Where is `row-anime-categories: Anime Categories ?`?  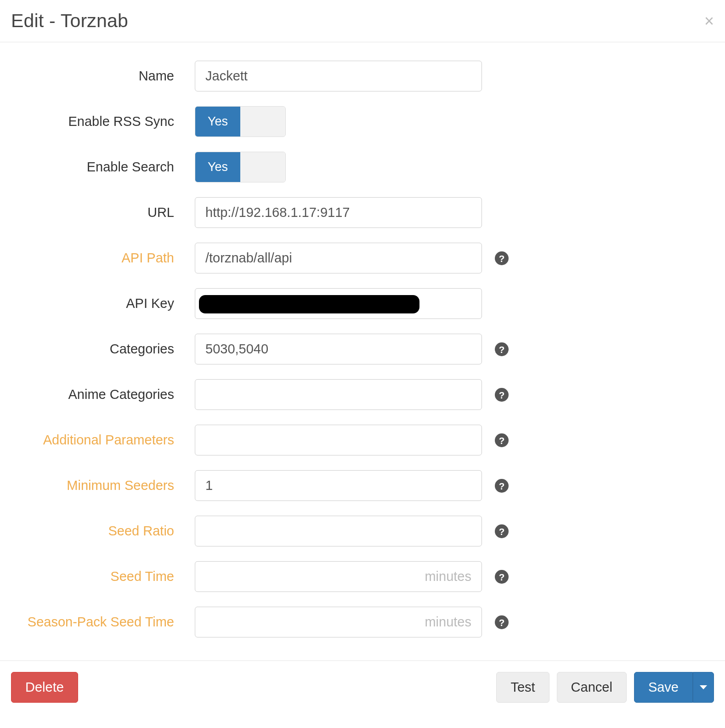 row-anime-categories: Anime Categories ? is located at coordinates (362, 394).